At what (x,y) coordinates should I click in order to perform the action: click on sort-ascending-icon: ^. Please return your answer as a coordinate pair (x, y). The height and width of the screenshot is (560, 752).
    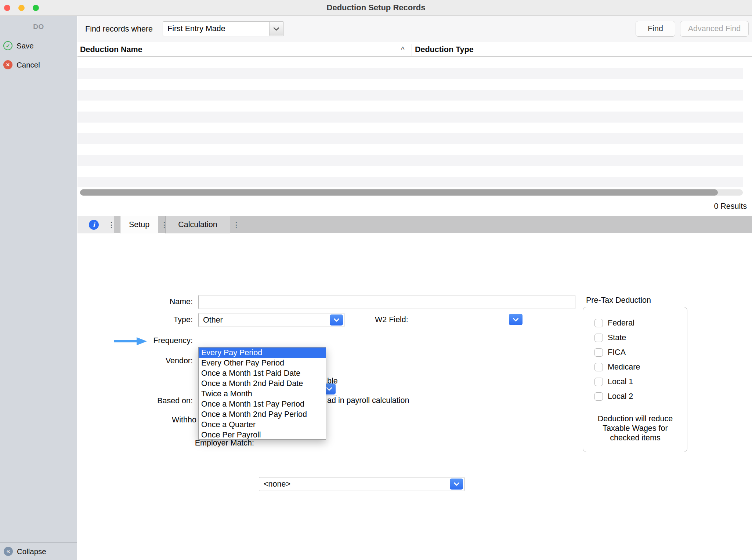
    Looking at the image, I should click on (402, 50).